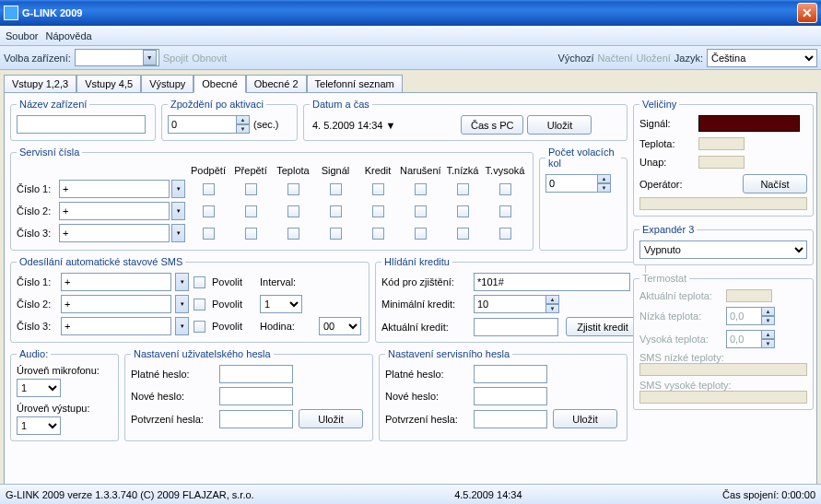 The image size is (821, 504). Describe the element at coordinates (340, 326) in the screenshot. I see `sms-hour-select: 00` at that location.